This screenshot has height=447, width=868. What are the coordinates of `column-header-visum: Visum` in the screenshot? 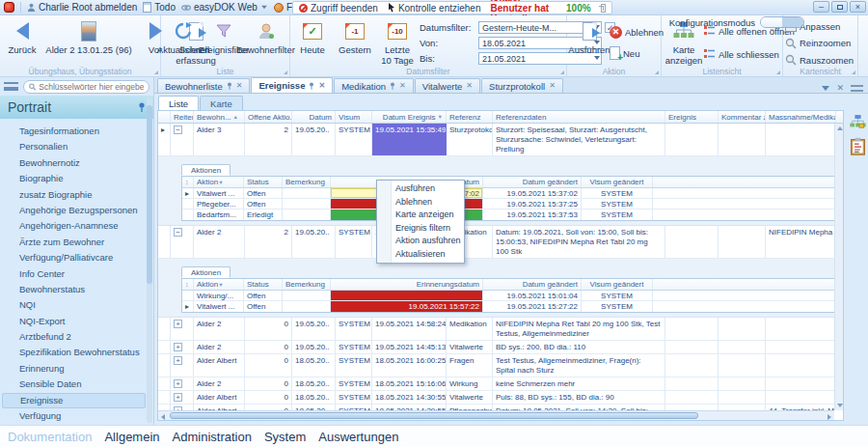 It's located at (354, 117).